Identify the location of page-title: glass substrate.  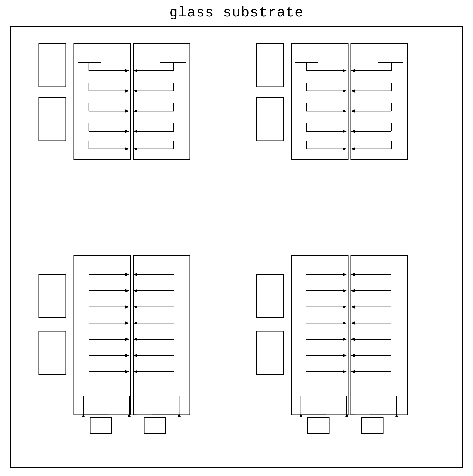
(236, 13).